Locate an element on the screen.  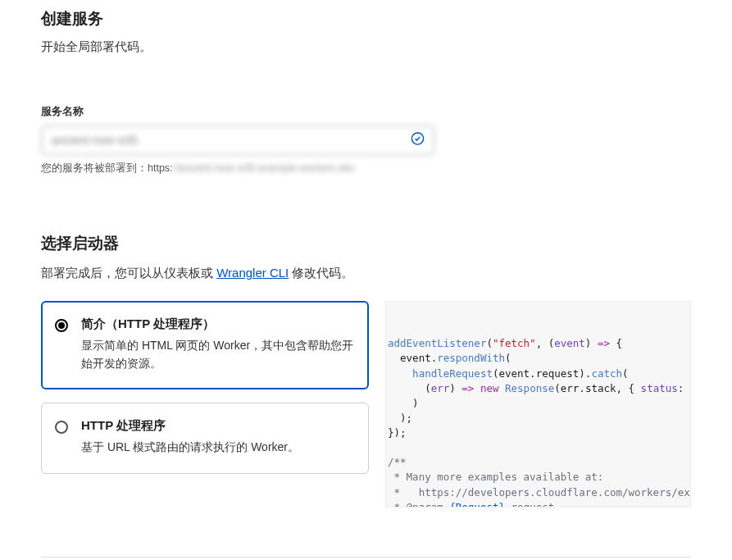
helper-url: //ancient-river-e35.example.workers.dev is located at coordinates (264, 168).